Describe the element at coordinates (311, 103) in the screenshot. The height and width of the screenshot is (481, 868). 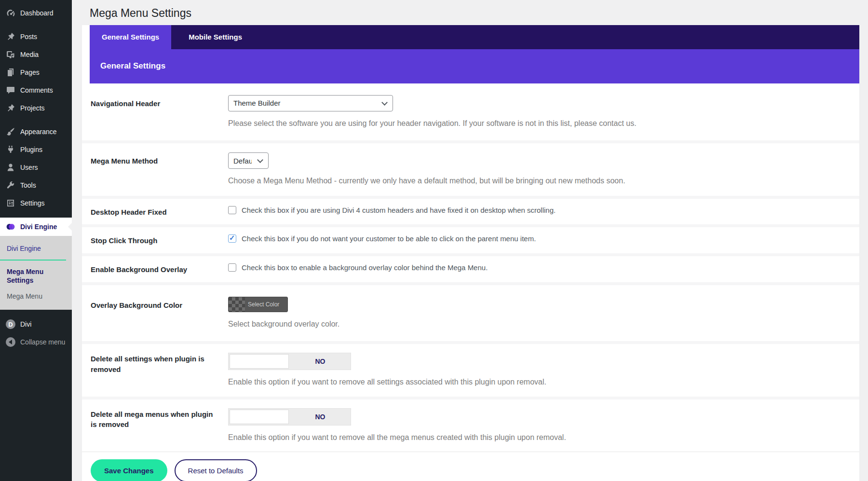
I see `navigational-header-select: Theme Builder` at that location.